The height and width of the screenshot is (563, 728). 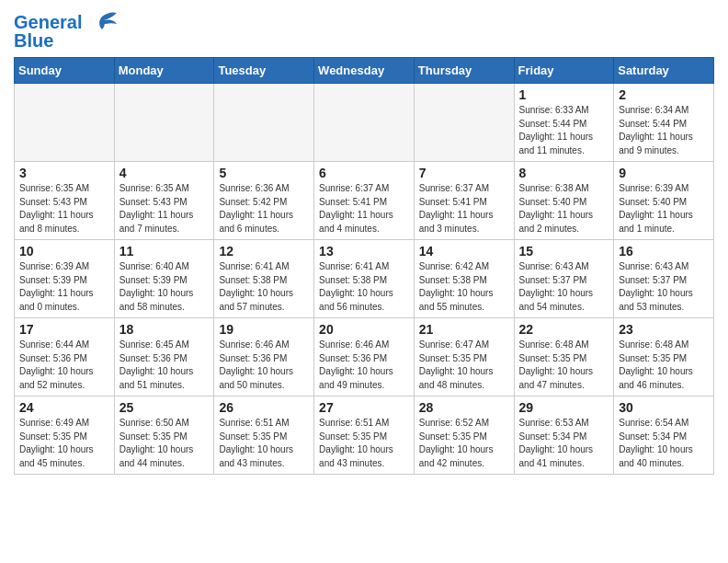 I want to click on calendar-cell: 22Sunrise: 6:48 AMSunset: 5:35 PMDayligh…, so click(x=564, y=357).